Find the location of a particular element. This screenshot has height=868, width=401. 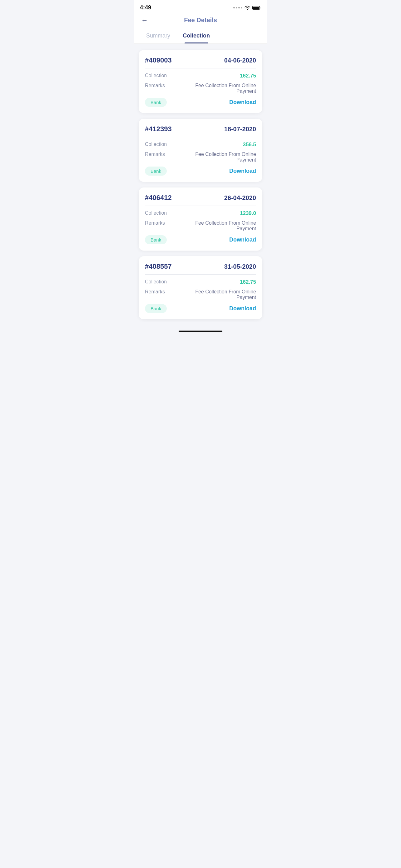

download-button-1: Download is located at coordinates (243, 102).